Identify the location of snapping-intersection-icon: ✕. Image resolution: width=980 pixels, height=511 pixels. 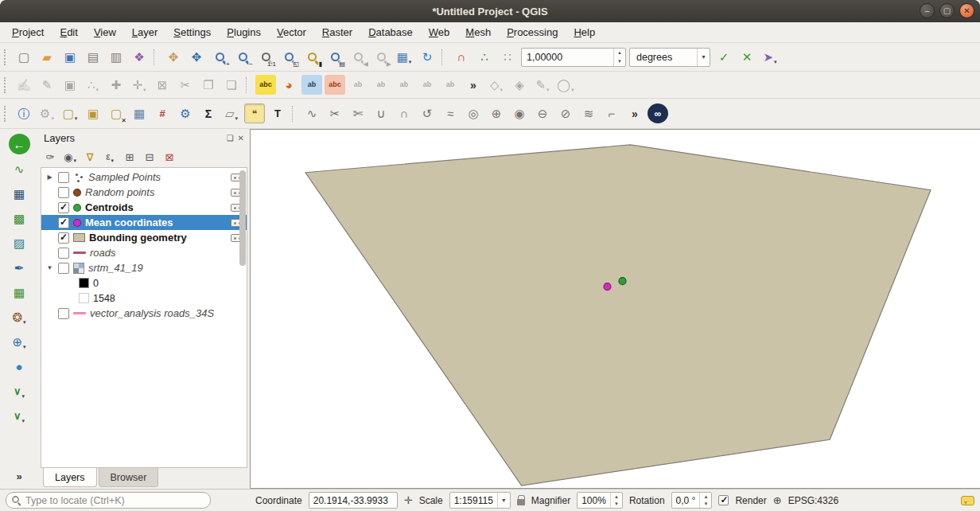
(747, 57).